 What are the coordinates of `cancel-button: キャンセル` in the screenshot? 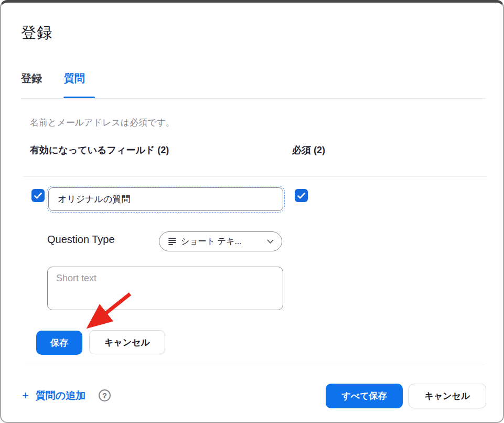 It's located at (127, 342).